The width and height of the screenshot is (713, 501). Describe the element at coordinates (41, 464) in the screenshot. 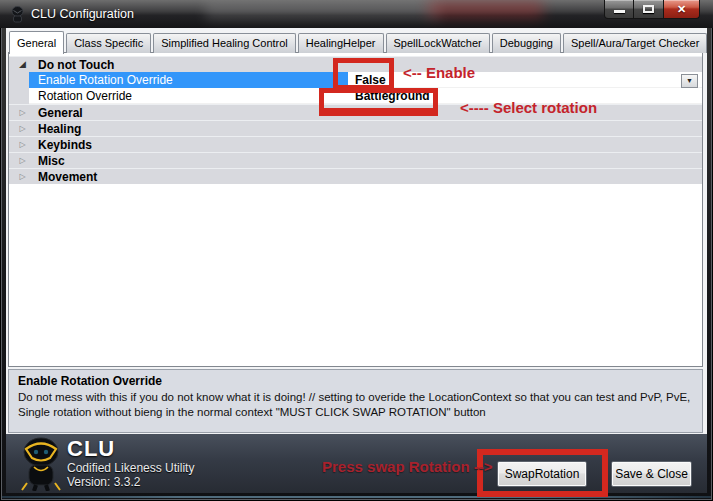

I see `clu-logo` at that location.